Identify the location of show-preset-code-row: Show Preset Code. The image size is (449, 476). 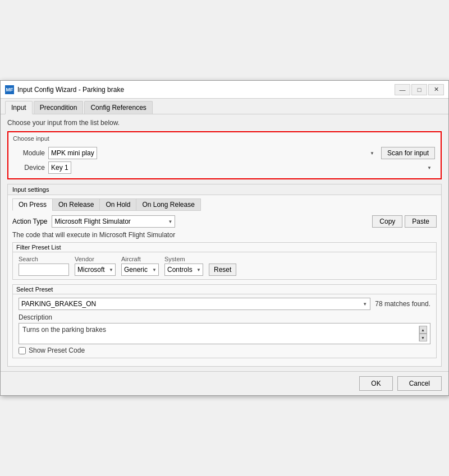
(224, 350).